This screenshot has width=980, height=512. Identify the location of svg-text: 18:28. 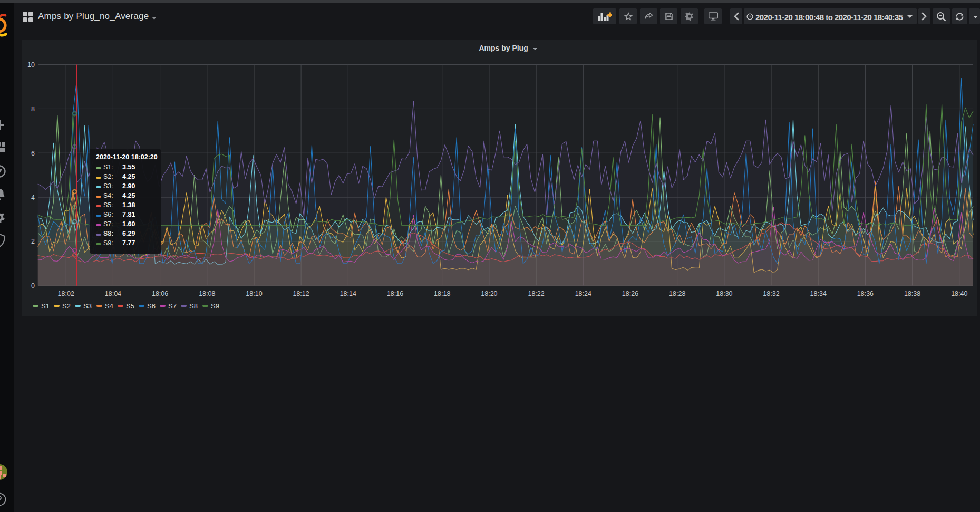
(677, 294).